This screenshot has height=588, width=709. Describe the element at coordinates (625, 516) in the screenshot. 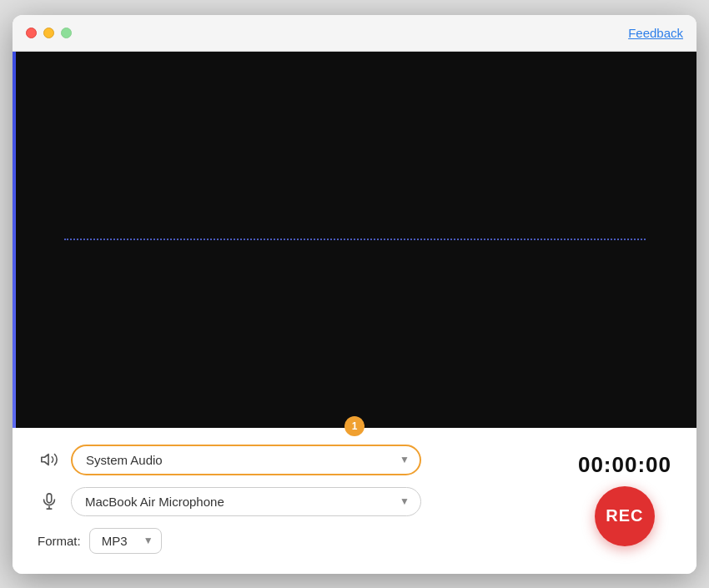

I see `rec-button: REC` at that location.